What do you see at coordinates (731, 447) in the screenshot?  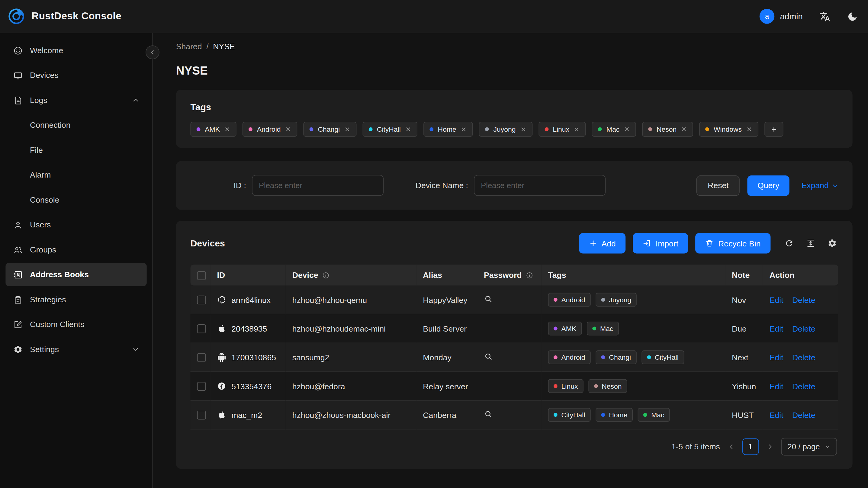 I see `pagination-prev-button` at bounding box center [731, 447].